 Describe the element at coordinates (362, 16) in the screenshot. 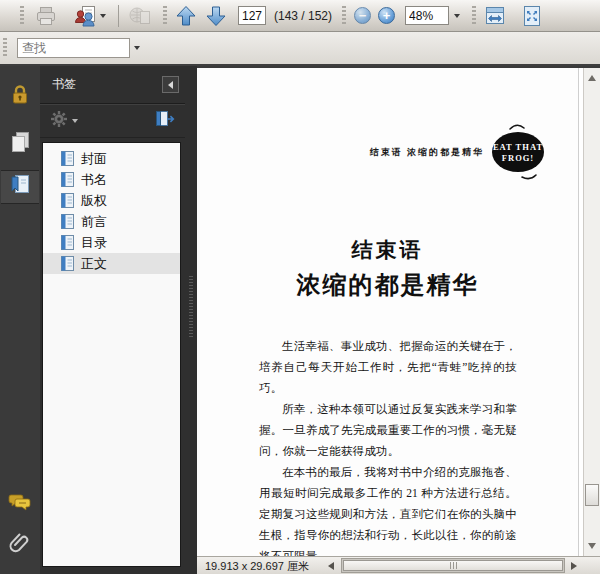

I see `zoom-out-button: −` at that location.